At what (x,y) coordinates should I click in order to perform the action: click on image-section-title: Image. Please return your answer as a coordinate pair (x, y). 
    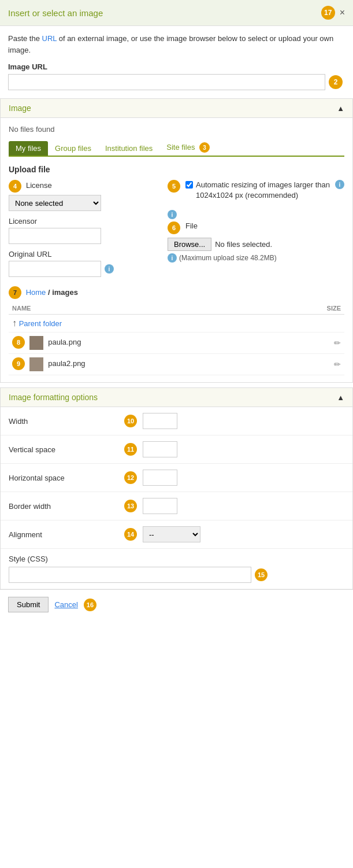
    Looking at the image, I should click on (20, 108).